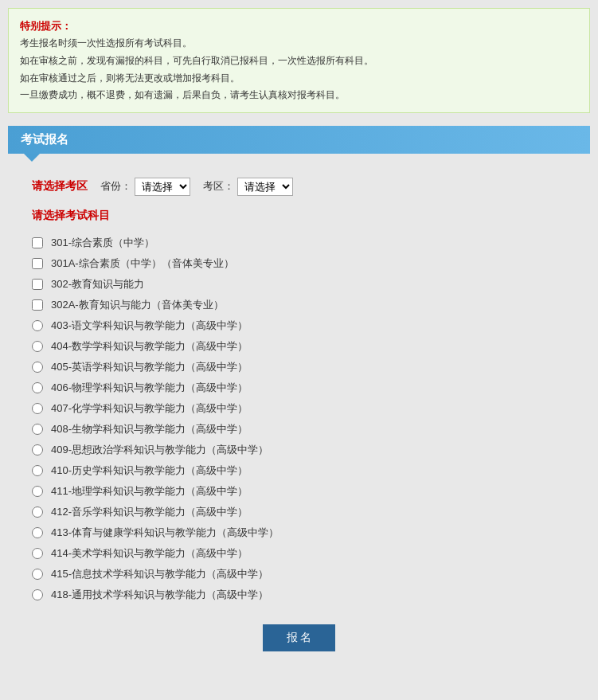  What do you see at coordinates (145, 186) in the screenshot?
I see `province-field: 省份： 请选择` at bounding box center [145, 186].